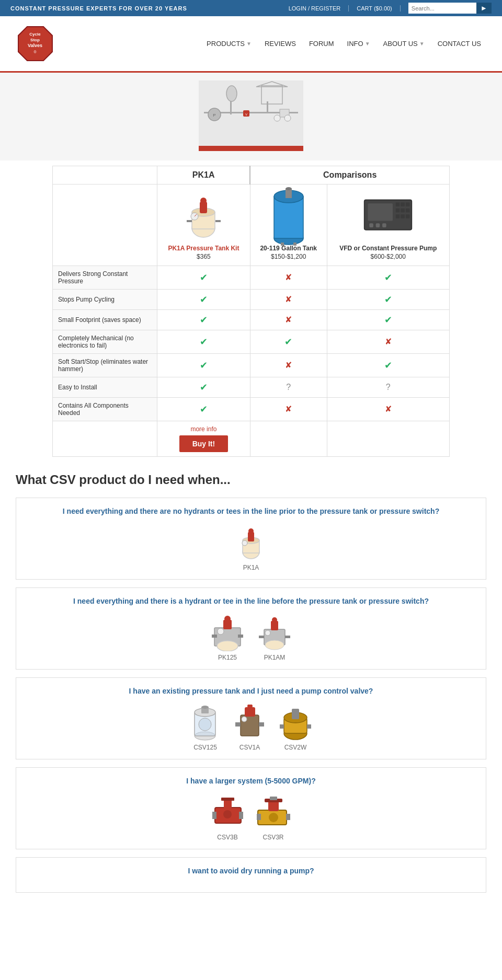 This screenshot has height=980, width=502. What do you see at coordinates (315, 8) in the screenshot?
I see `login-link: LOGIN / REGISTER` at bounding box center [315, 8].